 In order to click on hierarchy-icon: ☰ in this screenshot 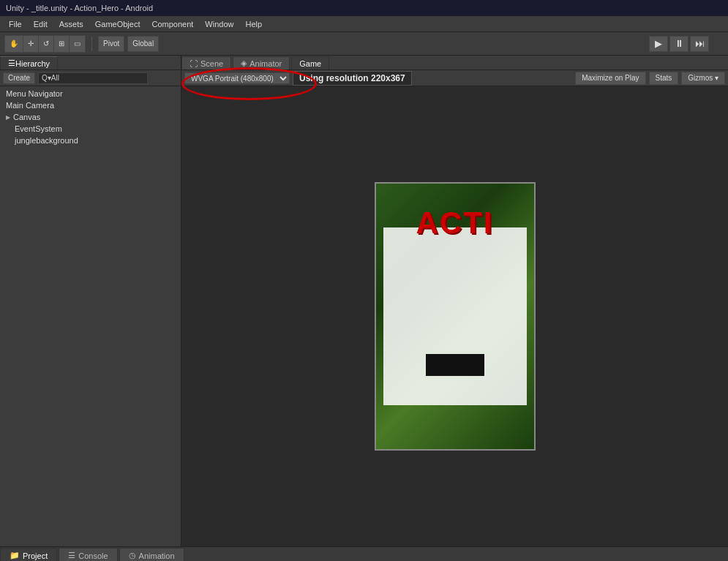, I will do `click(12, 63)`.